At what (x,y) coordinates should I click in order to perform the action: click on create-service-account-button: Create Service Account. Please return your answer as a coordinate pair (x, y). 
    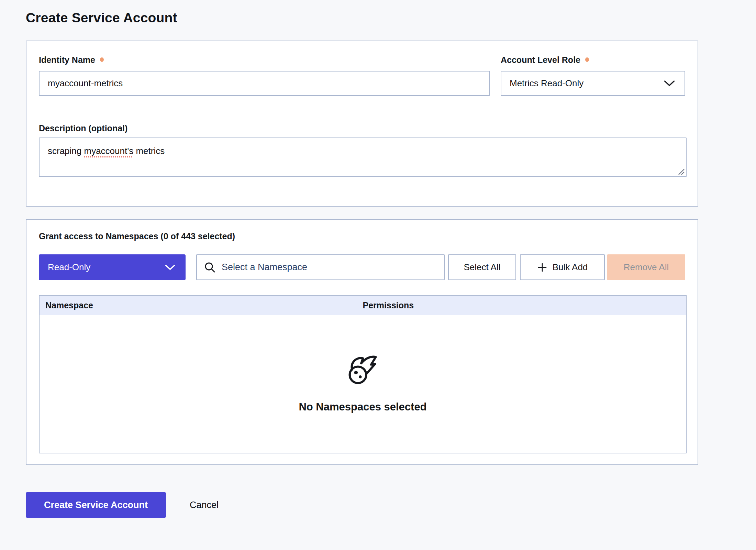
    Looking at the image, I should click on (96, 505).